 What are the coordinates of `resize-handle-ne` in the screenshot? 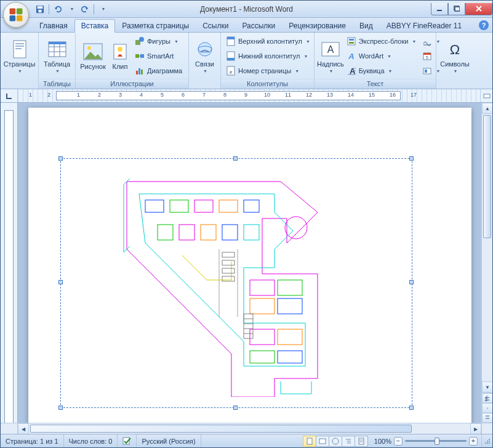 It's located at (411, 159).